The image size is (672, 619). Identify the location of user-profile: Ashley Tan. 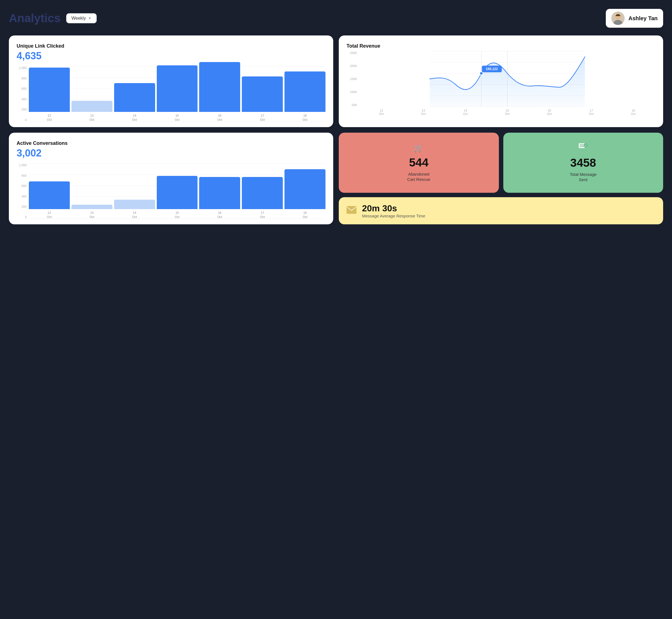
(634, 18).